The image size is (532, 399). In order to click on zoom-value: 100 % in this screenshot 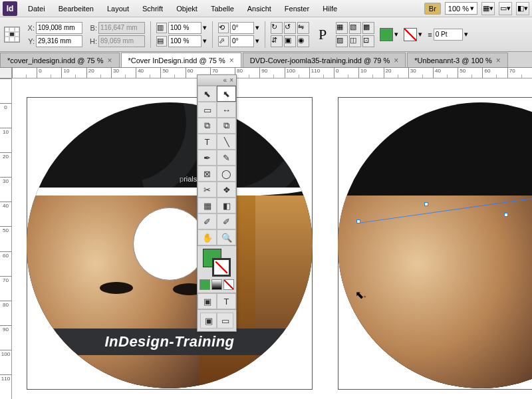, I will do `click(459, 9)`.